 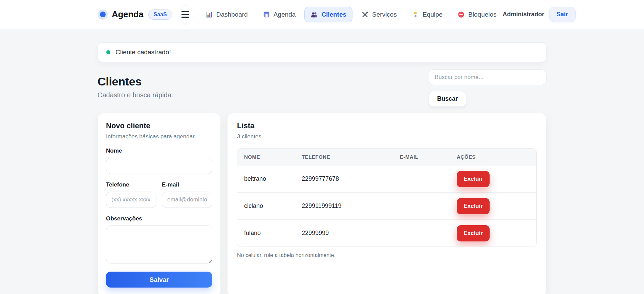 What do you see at coordinates (387, 255) in the screenshot?
I see `table-footnote: No celular, role a tabela horizontalment…` at bounding box center [387, 255].